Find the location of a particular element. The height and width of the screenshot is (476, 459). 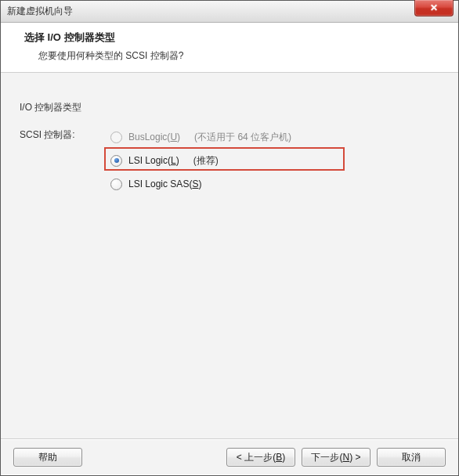

cancel-button: 取消 is located at coordinates (411, 457).